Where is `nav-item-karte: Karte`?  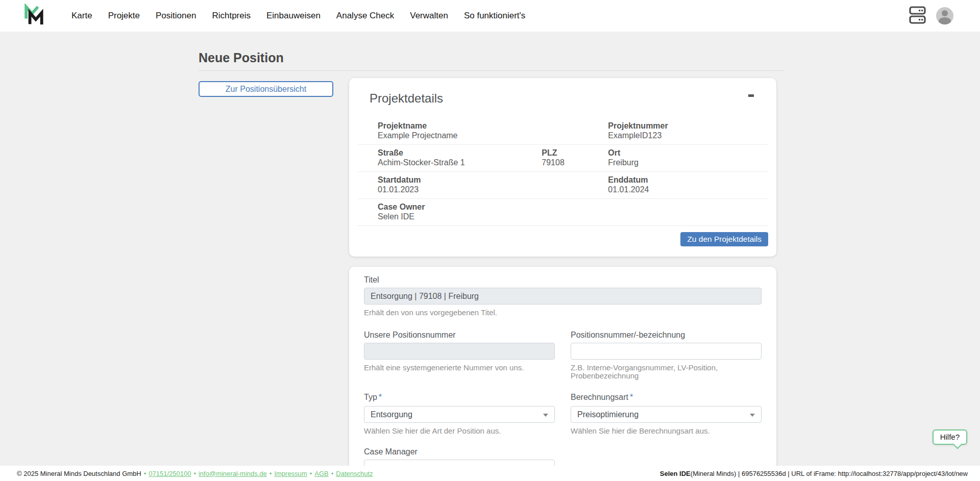
nav-item-karte: Karte is located at coordinates (82, 16).